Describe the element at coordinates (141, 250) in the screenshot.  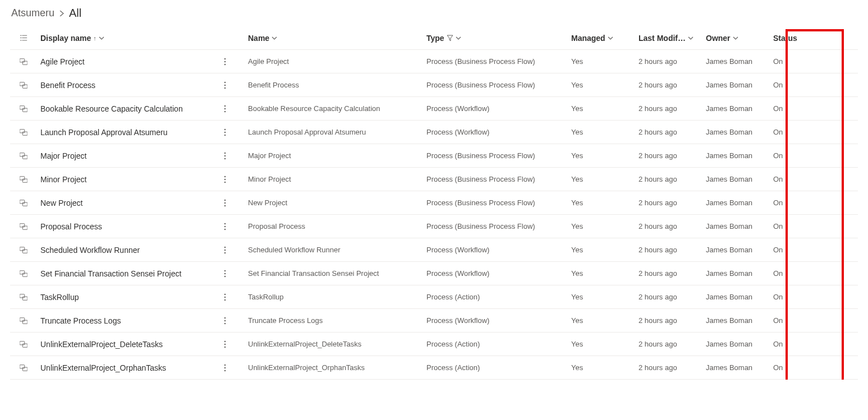
I see `cell-display-name: Scheduled Workflow Runner` at that location.